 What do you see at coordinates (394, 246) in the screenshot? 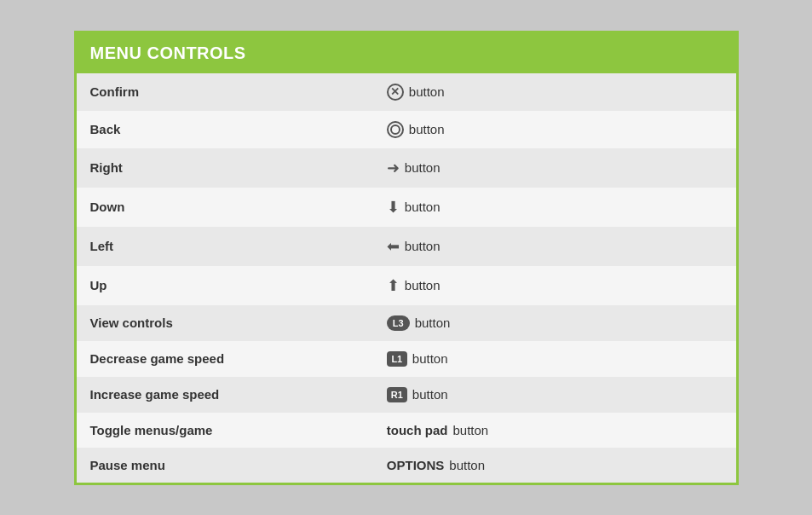
I see `arrow-left-icon: ⬅` at bounding box center [394, 246].